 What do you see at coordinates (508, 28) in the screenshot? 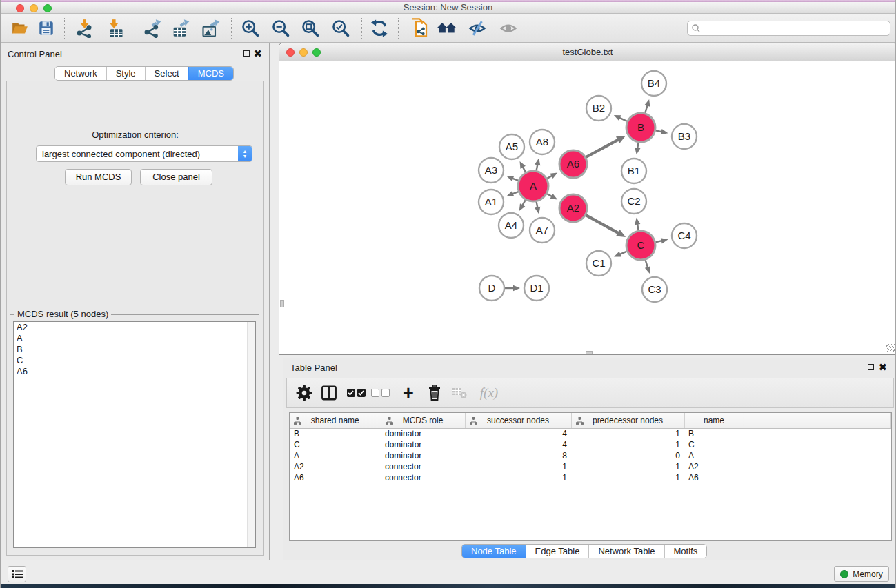
I see `show-graphics-details-icon` at bounding box center [508, 28].